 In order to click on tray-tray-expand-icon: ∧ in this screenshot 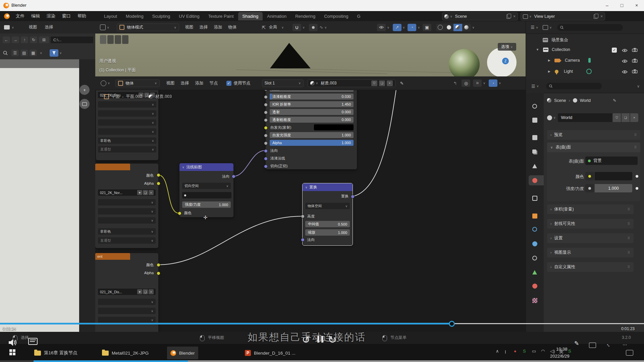, I will do `click(497, 351)`.